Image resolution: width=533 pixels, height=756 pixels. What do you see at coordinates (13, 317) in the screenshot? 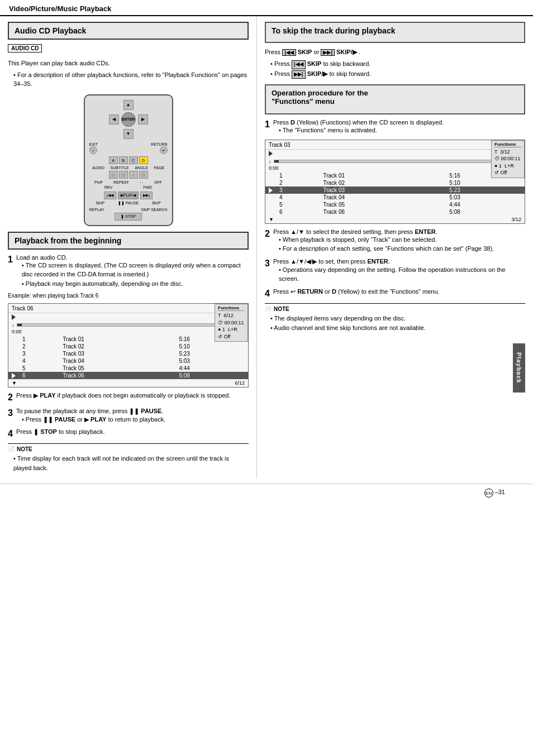
I see `track-play-arrow-left` at bounding box center [13, 317].